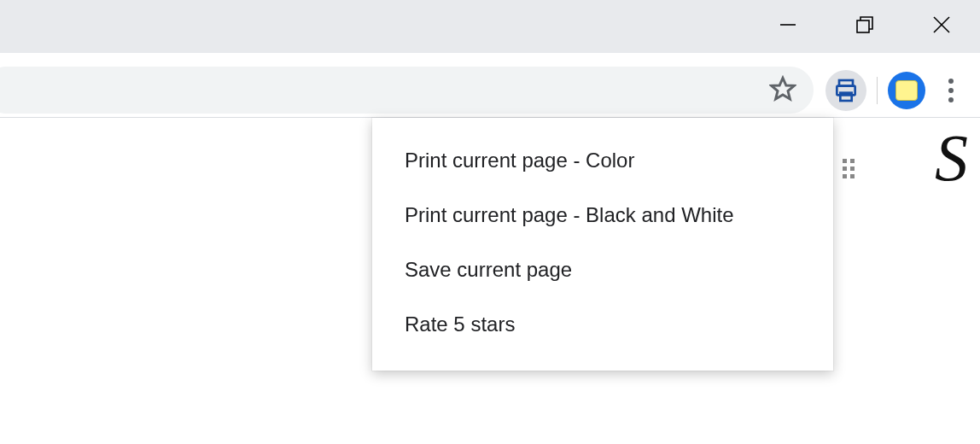 This screenshot has height=444, width=980. I want to click on print-extension-button, so click(846, 91).